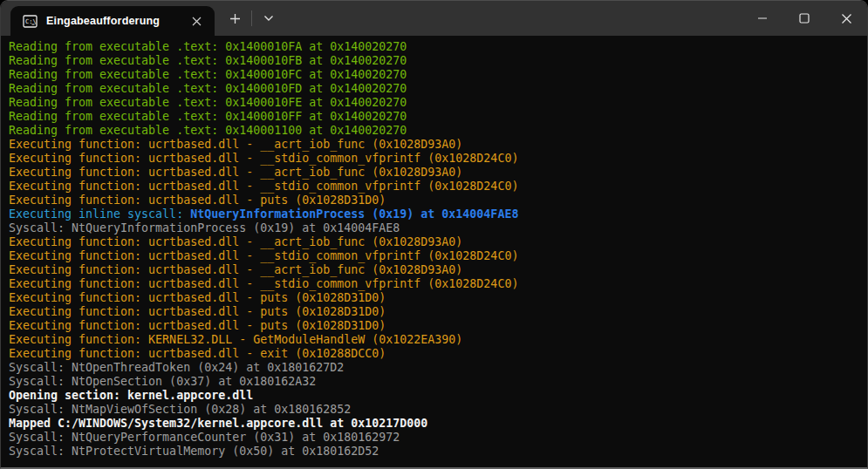 Image resolution: width=868 pixels, height=469 pixels. I want to click on chevron-down-icon, so click(269, 18).